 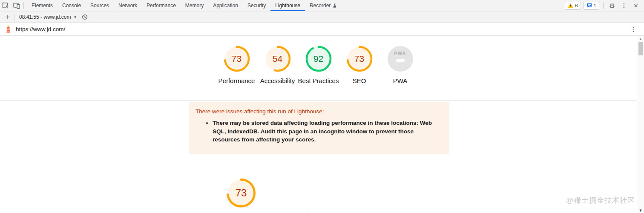 I want to click on lighthouse-toolbar: + 08:41:55 - www.jd.com ▼, so click(x=322, y=17).